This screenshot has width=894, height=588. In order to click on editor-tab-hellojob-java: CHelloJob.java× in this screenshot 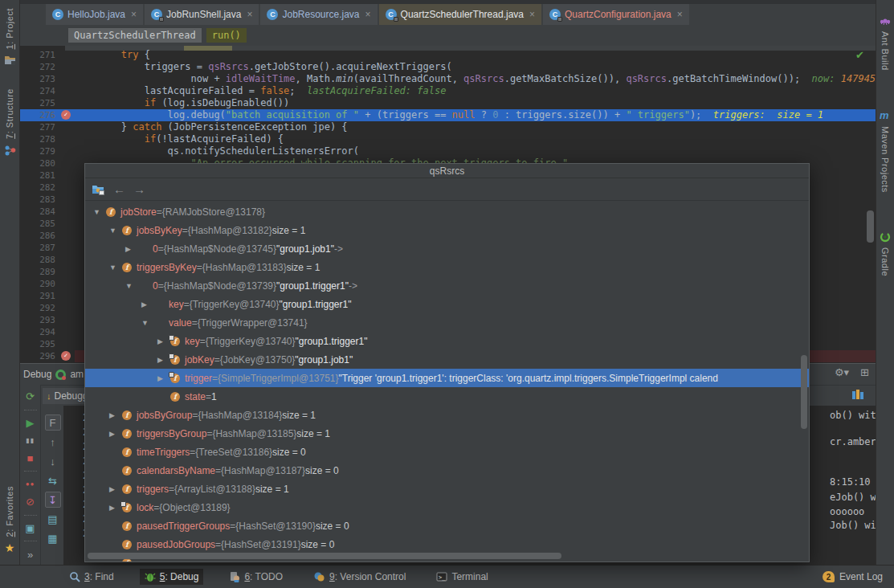, I will do `click(95, 14)`.